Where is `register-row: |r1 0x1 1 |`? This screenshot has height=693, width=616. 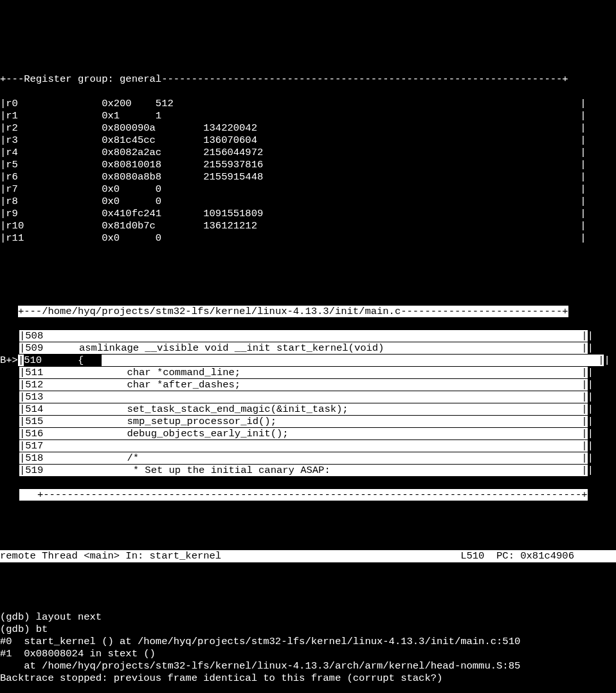 register-row: |r1 0x1 1 | is located at coordinates (308, 116).